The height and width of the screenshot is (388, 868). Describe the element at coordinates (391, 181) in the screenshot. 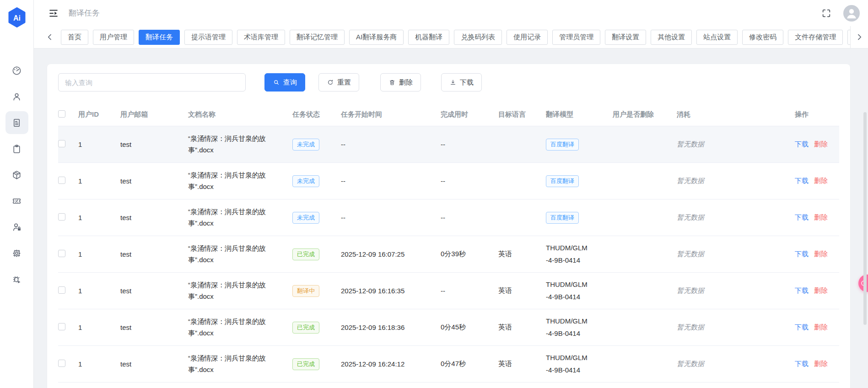

I see `start-time-cell: --` at that location.